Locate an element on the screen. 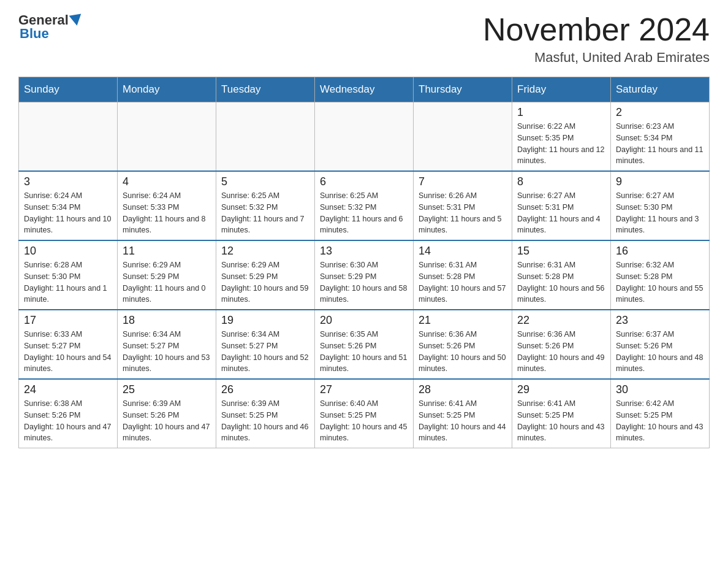 The width and height of the screenshot is (728, 563). calendar-cell: 4Sunrise: 6:24 AMSunset: 5:33 PMDaylight… is located at coordinates (167, 206).